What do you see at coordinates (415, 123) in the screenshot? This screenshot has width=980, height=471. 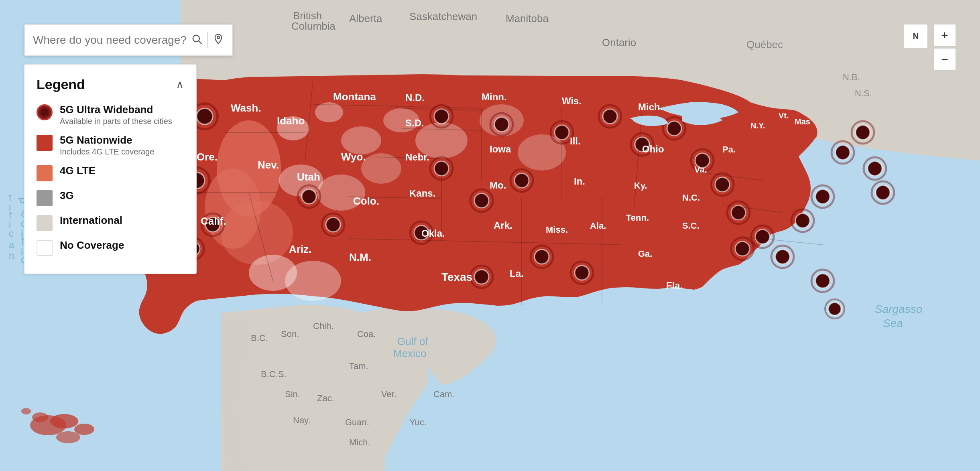 I see `svg-text: S.D.` at bounding box center [415, 123].